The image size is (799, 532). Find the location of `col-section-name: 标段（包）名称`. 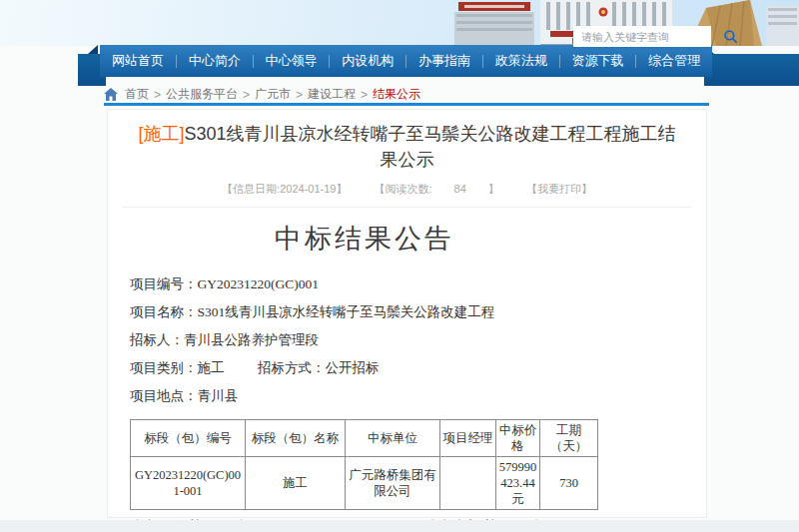

col-section-name: 标段（包）名称 is located at coordinates (296, 439).